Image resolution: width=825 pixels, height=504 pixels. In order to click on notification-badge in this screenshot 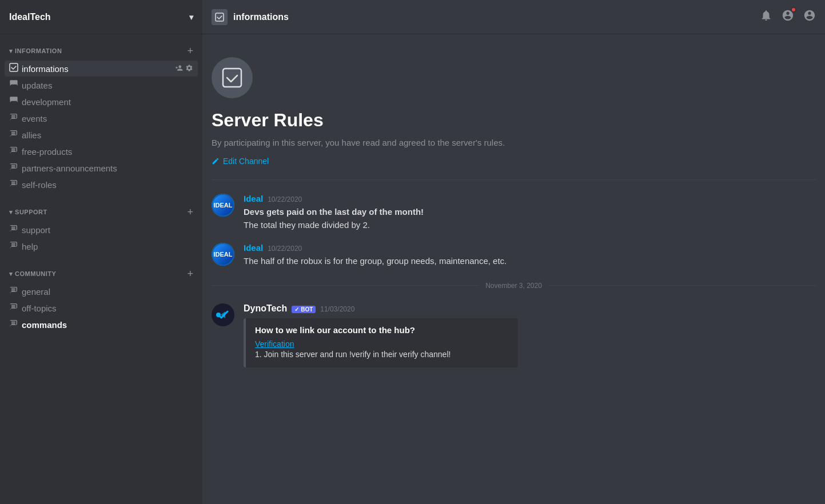, I will do `click(794, 10)`.